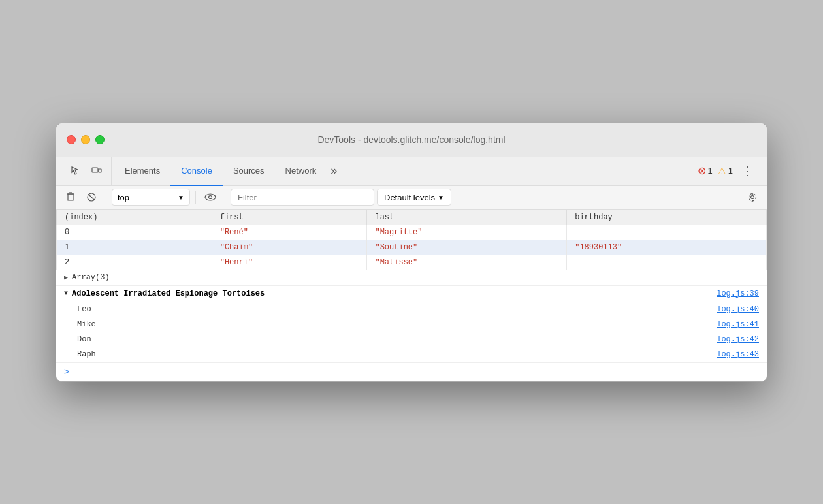 This screenshot has height=504, width=823. Describe the element at coordinates (752, 197) in the screenshot. I see `settings-button` at that location.